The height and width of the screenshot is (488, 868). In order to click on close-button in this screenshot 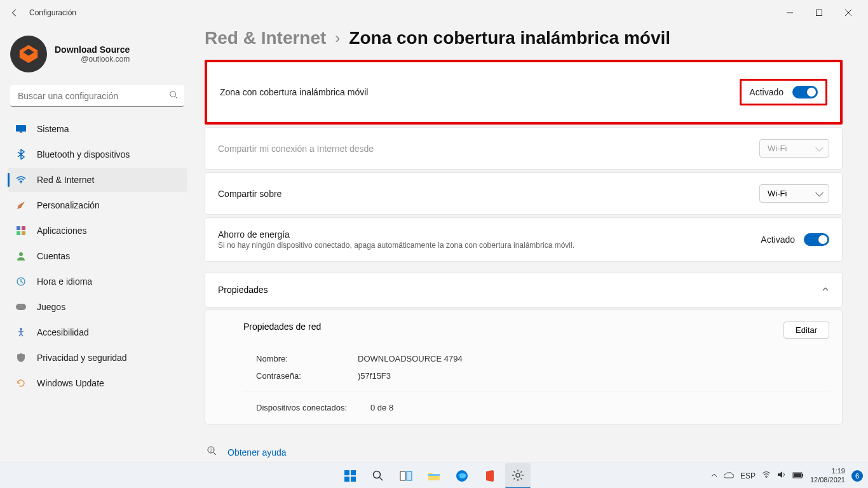, I will do `click(848, 13)`.